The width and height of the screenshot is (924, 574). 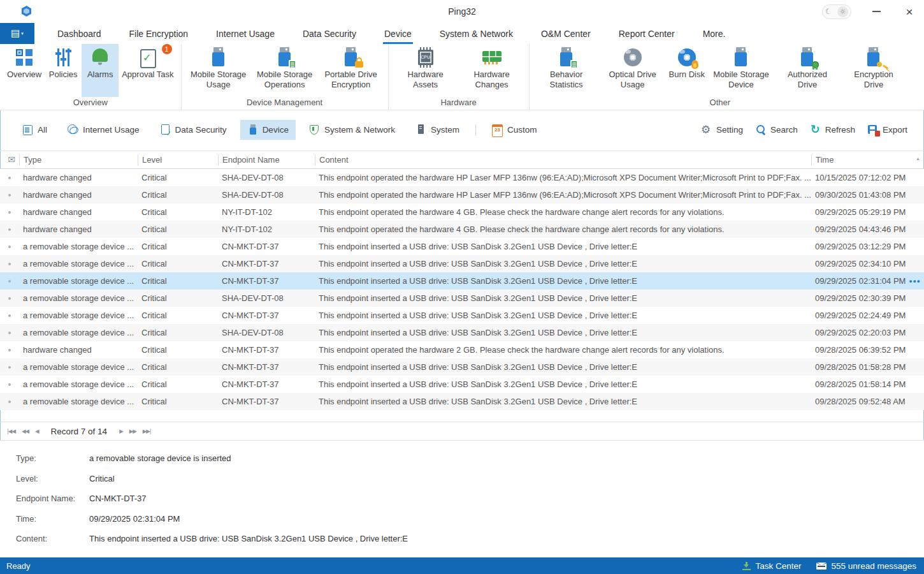 What do you see at coordinates (352, 130) in the screenshot?
I see `filter-system-network: System & Network` at bounding box center [352, 130].